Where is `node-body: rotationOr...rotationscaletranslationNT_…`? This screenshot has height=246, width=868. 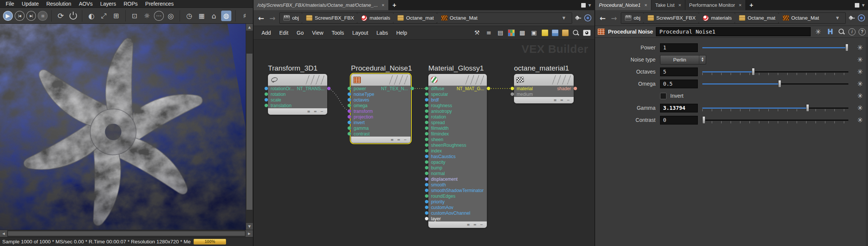
node-body: rotationOr...rotationscaletranslationNT_… is located at coordinates (297, 94).